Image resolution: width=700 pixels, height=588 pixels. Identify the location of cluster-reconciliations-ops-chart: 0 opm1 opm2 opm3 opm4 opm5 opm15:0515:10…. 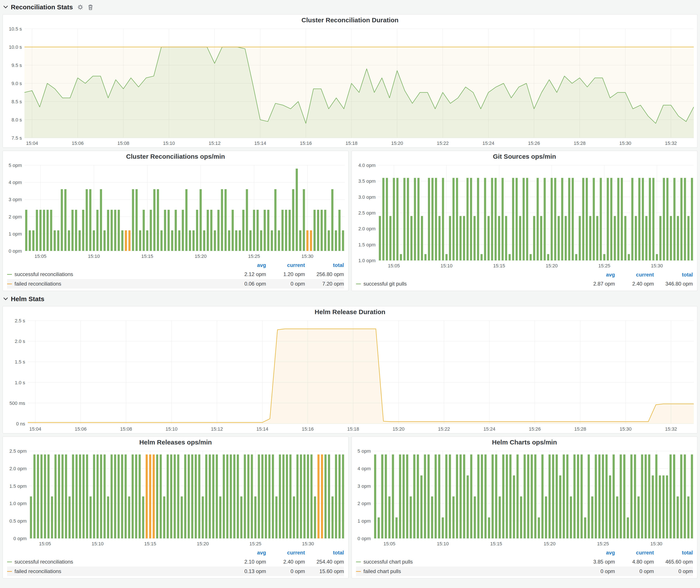
(175, 211).